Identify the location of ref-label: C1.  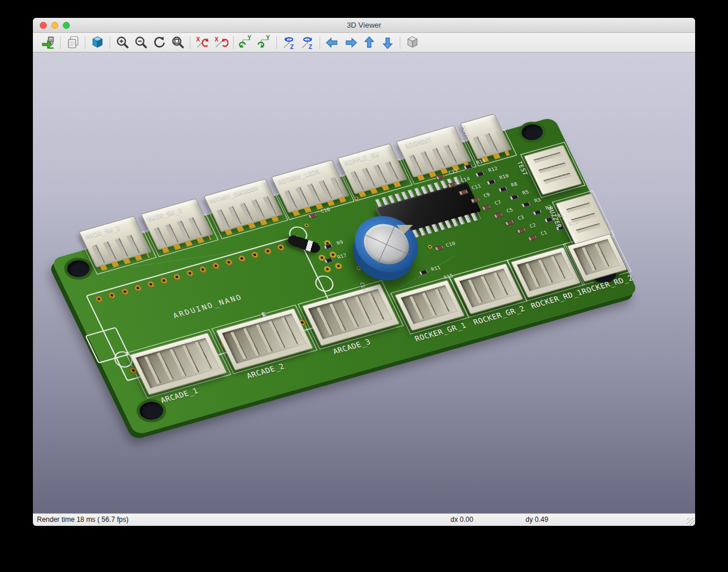
(545, 233).